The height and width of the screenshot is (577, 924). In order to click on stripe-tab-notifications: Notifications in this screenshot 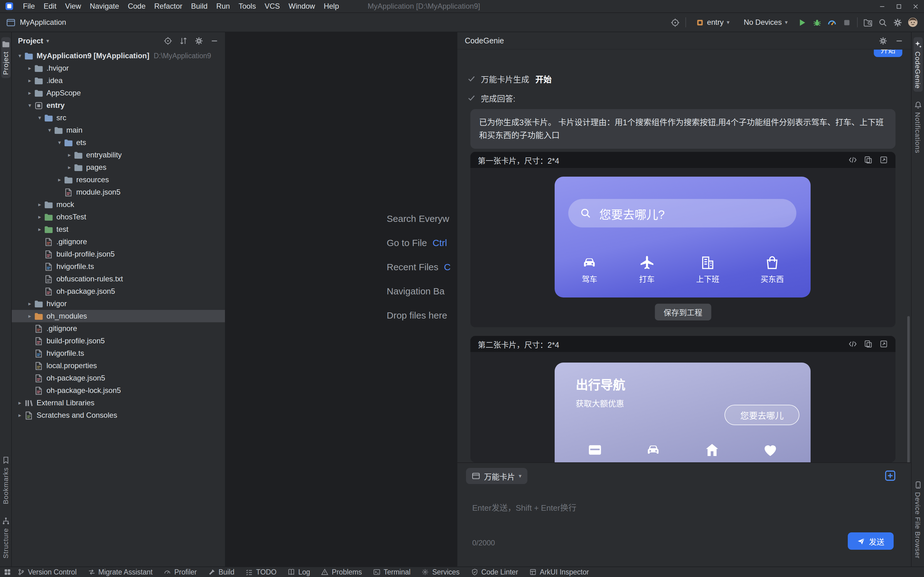, I will do `click(918, 127)`.